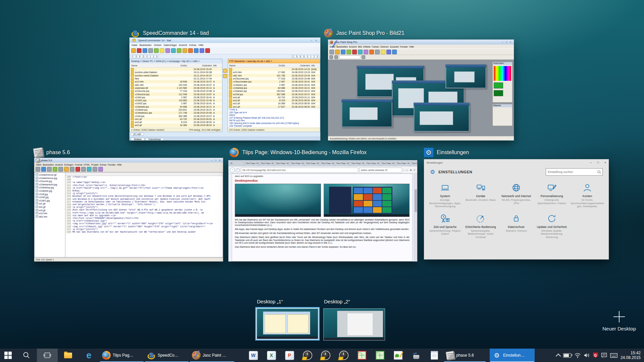  Describe the element at coordinates (446, 153) in the screenshot. I see `window-label-settings: ⚙ Einstellungen` at that location.